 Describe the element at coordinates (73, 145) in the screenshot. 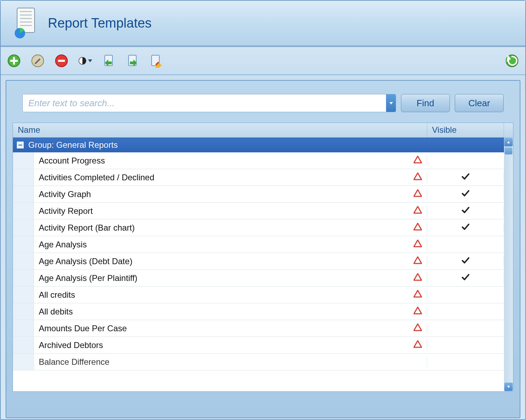

I see `group-label: Group: General Reports` at that location.